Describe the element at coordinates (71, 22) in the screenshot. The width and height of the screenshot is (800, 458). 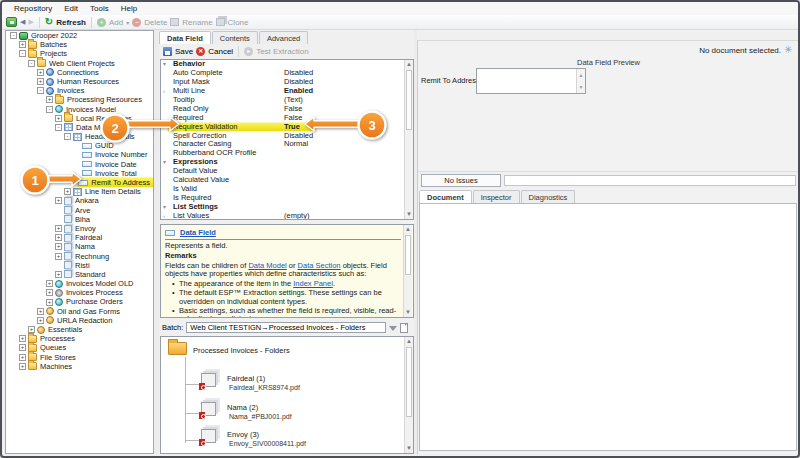
I see `refresh-button: Refresh` at that location.